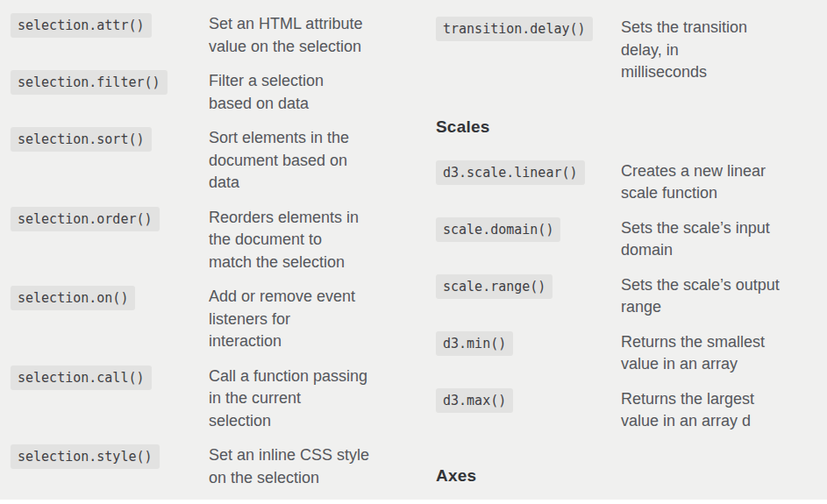  What do you see at coordinates (81, 25) in the screenshot?
I see `code-badge: selection.attr()` at bounding box center [81, 25].